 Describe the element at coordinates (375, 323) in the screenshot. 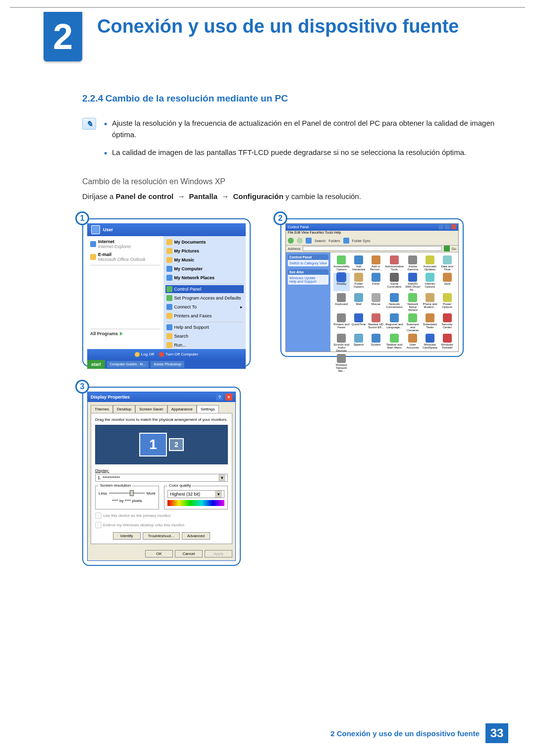

I see `control-panel-item: Realtek HD Sound Eff...` at that location.